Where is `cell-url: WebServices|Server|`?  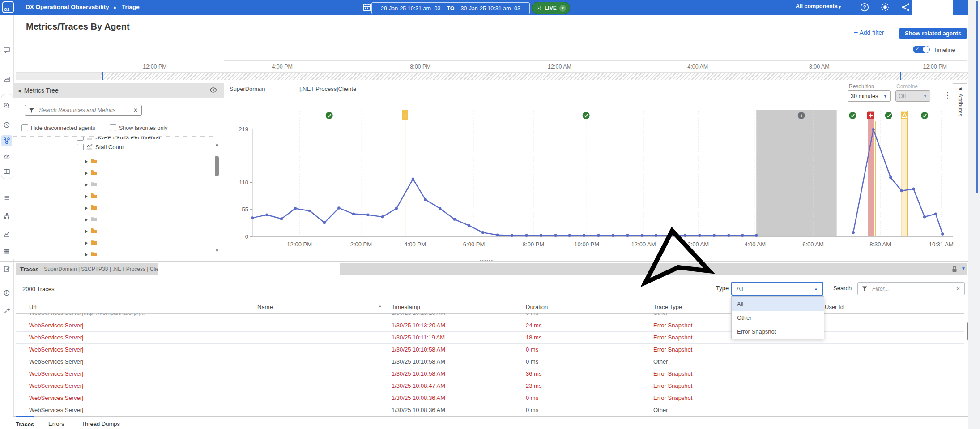 cell-url: WebServices|Server| is located at coordinates (56, 373).